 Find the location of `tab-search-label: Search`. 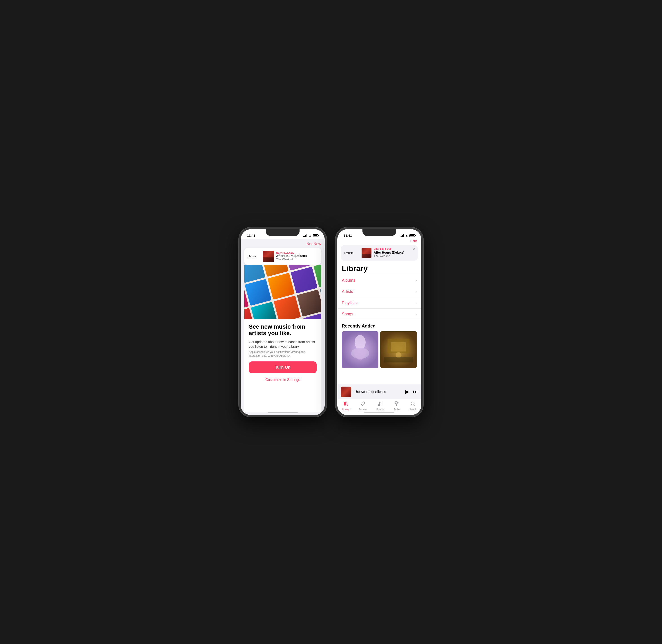

tab-search-label: Search is located at coordinates (413, 409).